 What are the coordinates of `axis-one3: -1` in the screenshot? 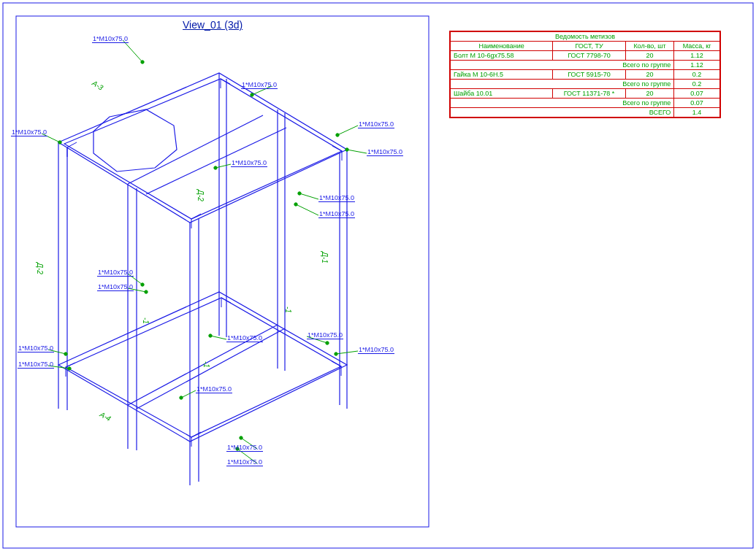 It's located at (288, 309).